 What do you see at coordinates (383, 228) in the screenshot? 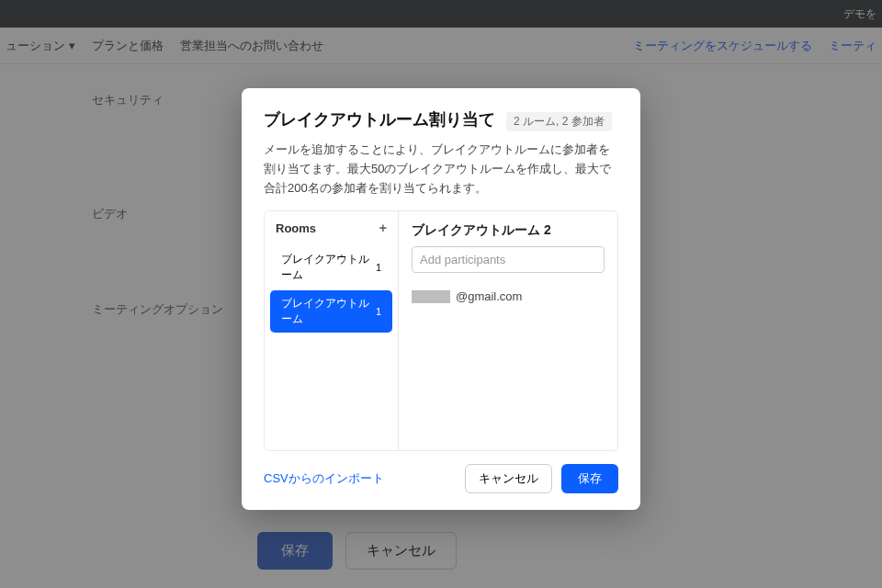
I see `add-room-button: +` at bounding box center [383, 228].